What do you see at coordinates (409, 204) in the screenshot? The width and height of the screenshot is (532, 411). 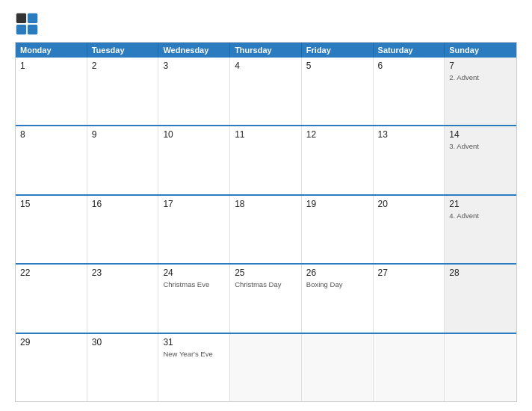 I see `day-number: 20` at bounding box center [409, 204].